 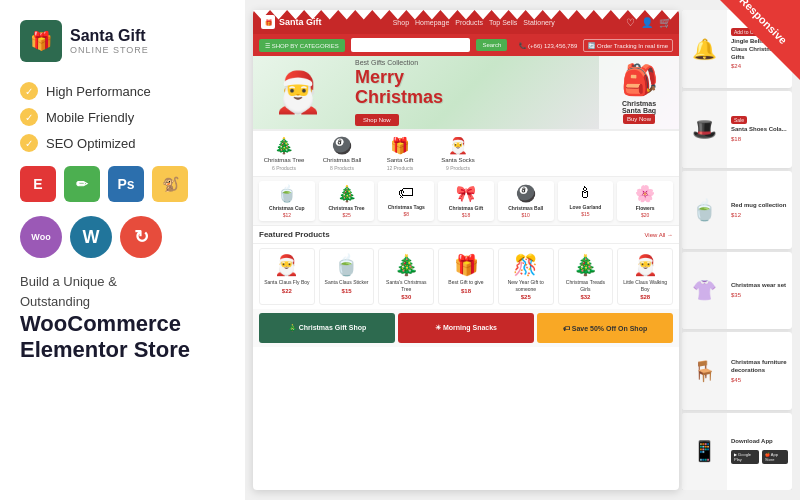 I want to click on google-play-badge: ▶ Google Play, so click(x=745, y=457).